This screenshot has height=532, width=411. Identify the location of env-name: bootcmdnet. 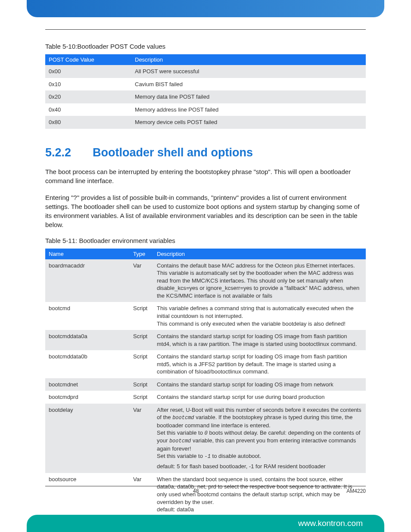
(87, 385).